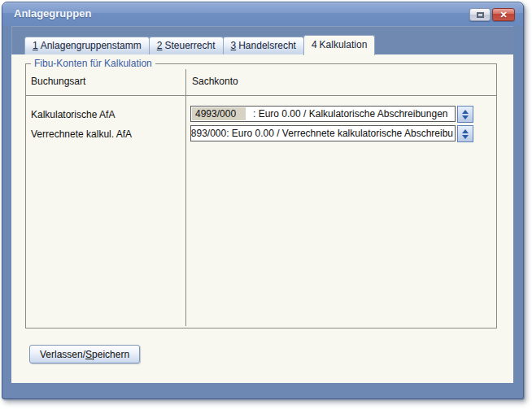 This screenshot has width=532, height=409. Describe the element at coordinates (87, 46) in the screenshot. I see `tab-anlagengruppenstamm: 1Anlagengruppenstamm` at that location.